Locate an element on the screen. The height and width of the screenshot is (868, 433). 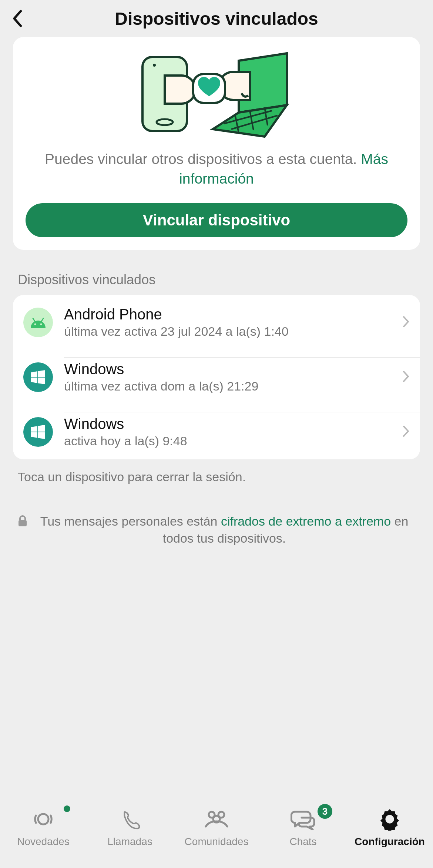
hero-text-prefix: Puedes vincular otros dispositivos a est… is located at coordinates (203, 159).